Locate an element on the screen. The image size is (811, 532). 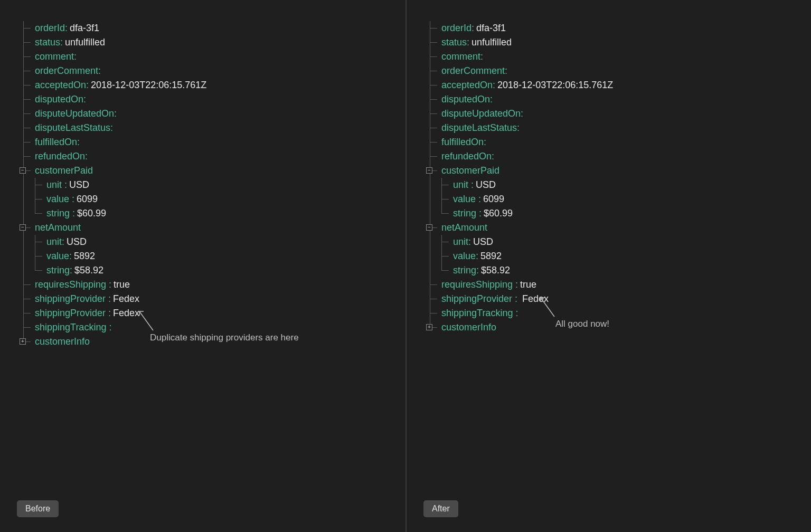
tree-key: string: is located at coordinates (59, 270).